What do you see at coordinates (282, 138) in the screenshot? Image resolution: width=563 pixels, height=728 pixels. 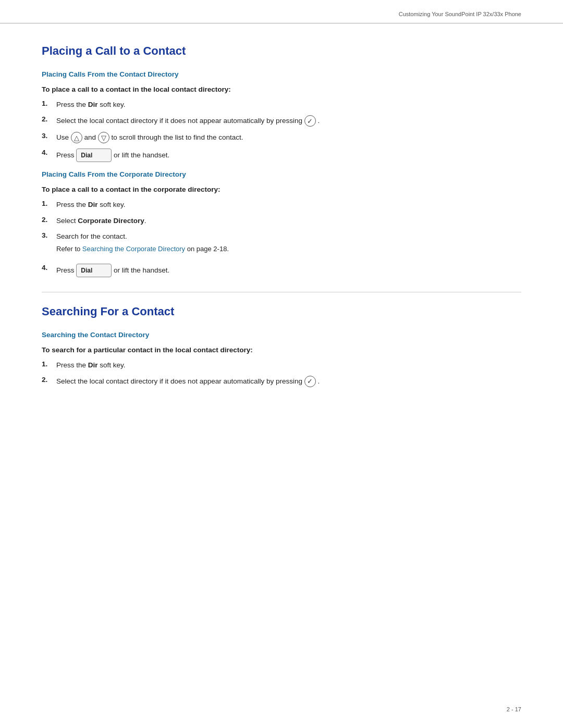 I see `step-3-local: 3. Use △ and ▽ to scroll through the lis…` at bounding box center [282, 138].